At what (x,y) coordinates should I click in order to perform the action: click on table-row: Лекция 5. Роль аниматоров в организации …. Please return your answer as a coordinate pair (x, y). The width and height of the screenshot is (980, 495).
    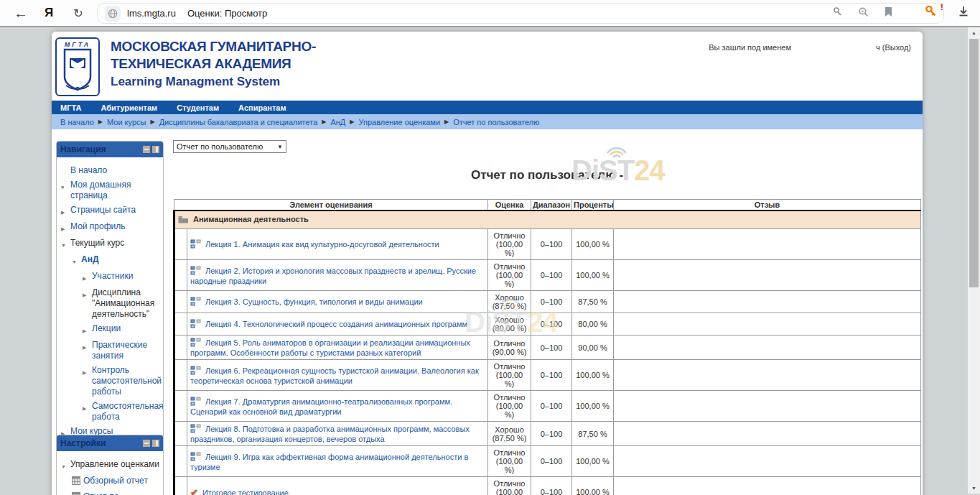
    Looking at the image, I should click on (548, 348).